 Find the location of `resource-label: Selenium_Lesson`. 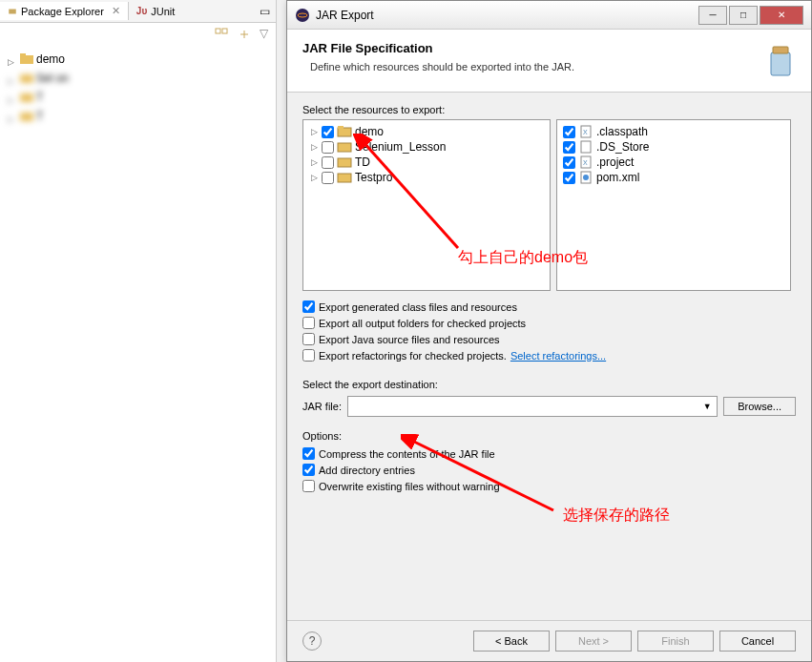

resource-label: Selenium_Lesson is located at coordinates (401, 147).